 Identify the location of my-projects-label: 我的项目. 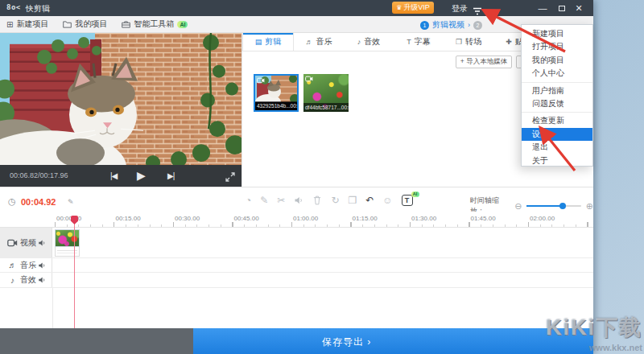
(91, 24).